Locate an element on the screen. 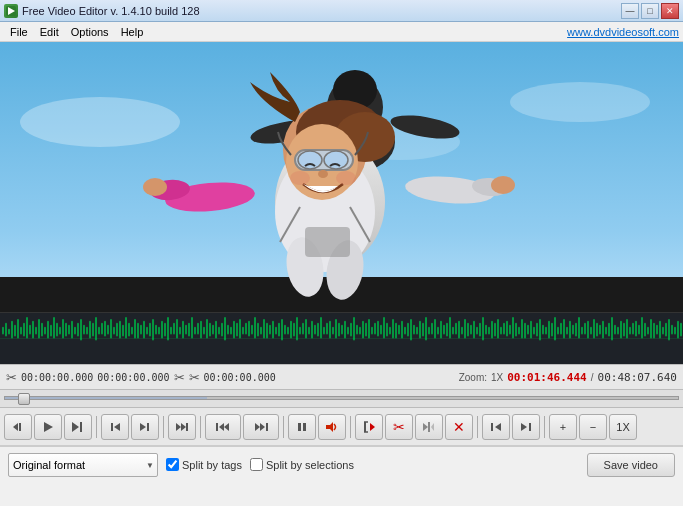 The image size is (683, 506). play-to-end-button is located at coordinates (78, 427).